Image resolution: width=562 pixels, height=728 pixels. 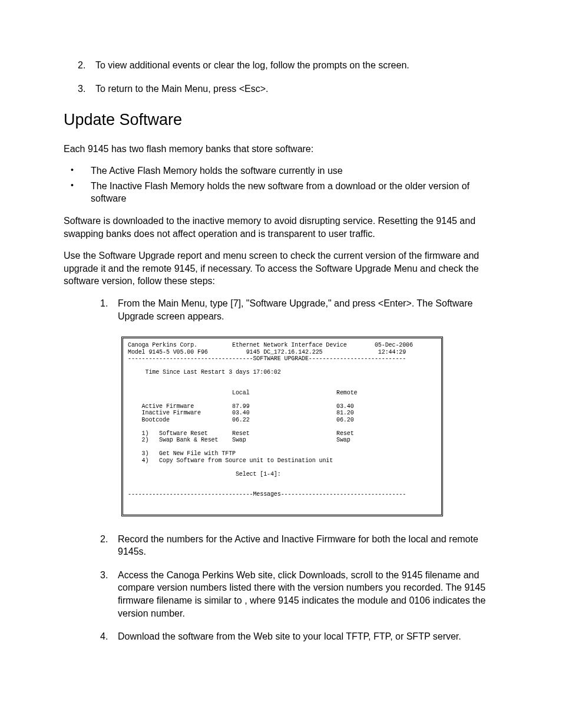 I want to click on step-number: 4., so click(x=91, y=637).